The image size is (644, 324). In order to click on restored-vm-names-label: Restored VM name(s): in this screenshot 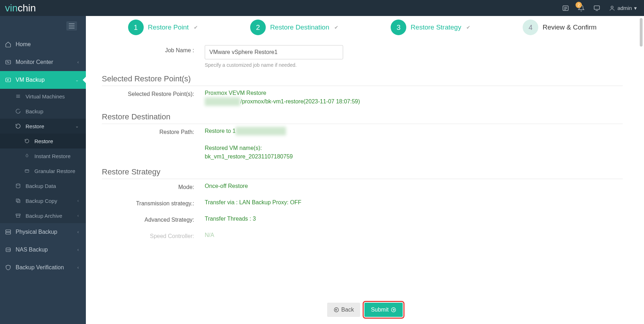, I will do `click(414, 148)`.